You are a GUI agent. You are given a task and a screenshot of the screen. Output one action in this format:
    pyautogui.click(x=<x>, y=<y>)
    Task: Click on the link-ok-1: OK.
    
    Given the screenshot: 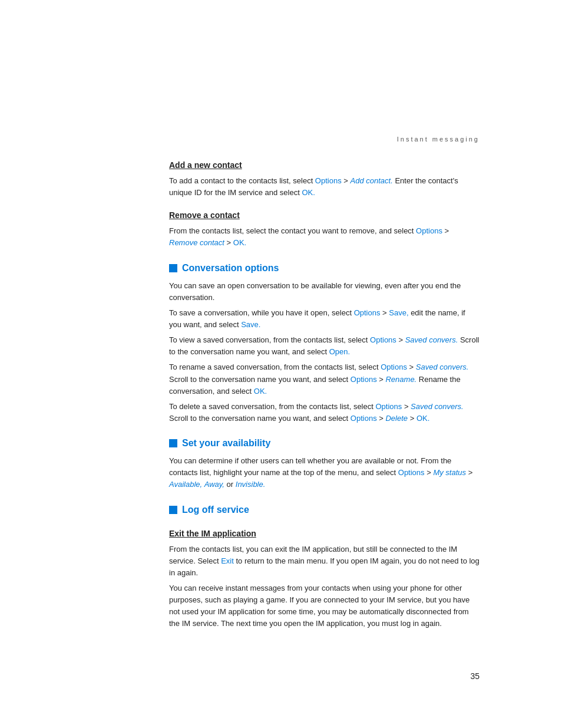 What is the action you would take?
    pyautogui.click(x=308, y=192)
    